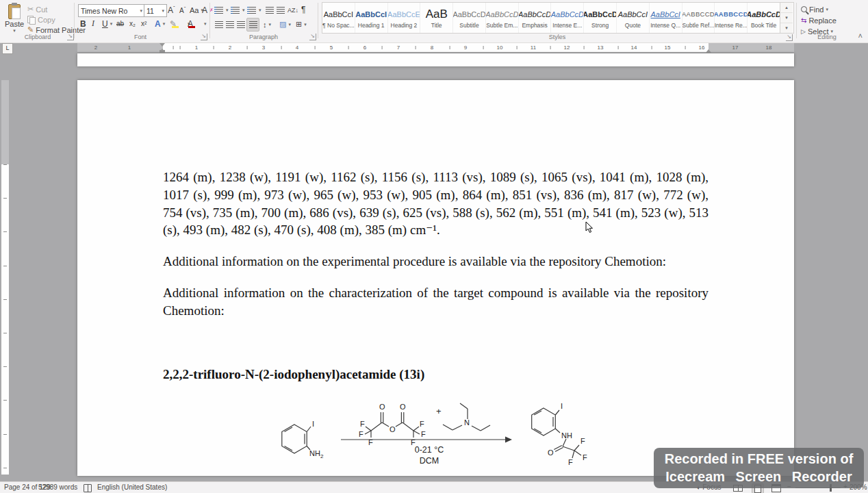 This screenshot has width=868, height=493. What do you see at coordinates (633, 18) in the screenshot?
I see `style-quote: AaBbCcIQuote` at bounding box center [633, 18].